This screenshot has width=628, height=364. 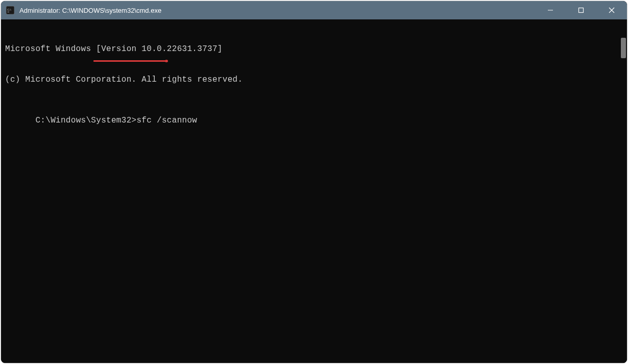 I want to click on vertical-scrollbar, so click(x=623, y=191).